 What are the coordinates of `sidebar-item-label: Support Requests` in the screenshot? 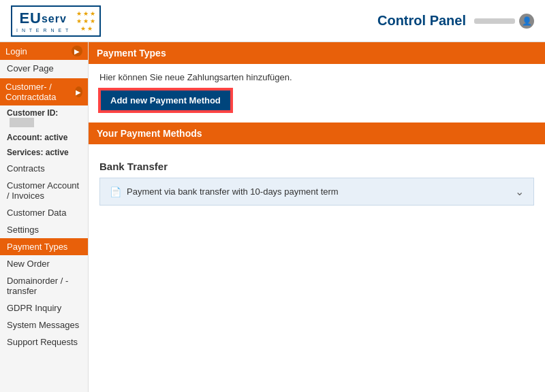 It's located at (42, 342).